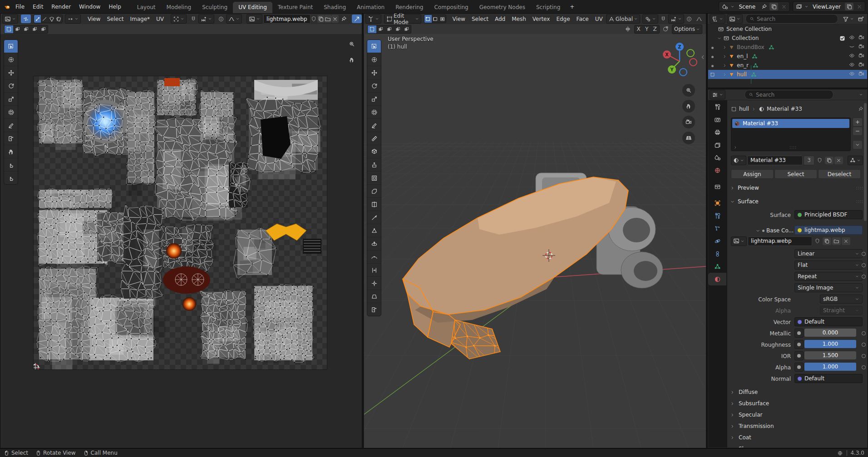  I want to click on uv-menu-image: Image*, so click(140, 19).